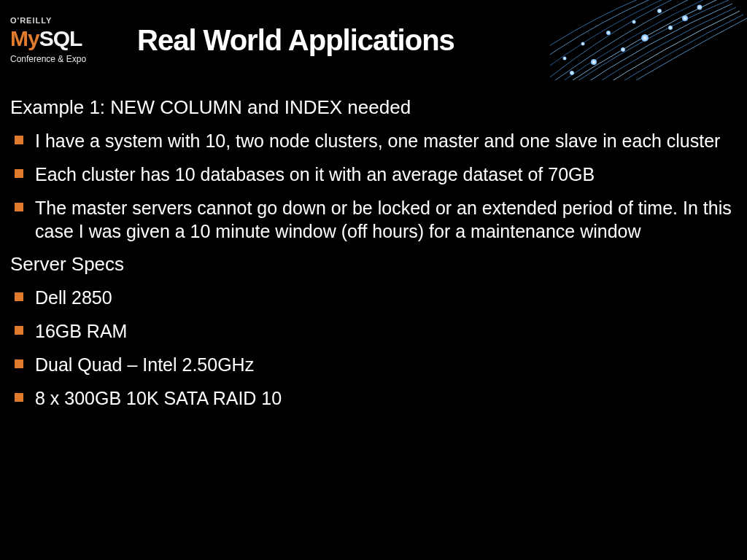  Describe the element at coordinates (374, 298) in the screenshot. I see `list-item: Dell 2850` at that location.